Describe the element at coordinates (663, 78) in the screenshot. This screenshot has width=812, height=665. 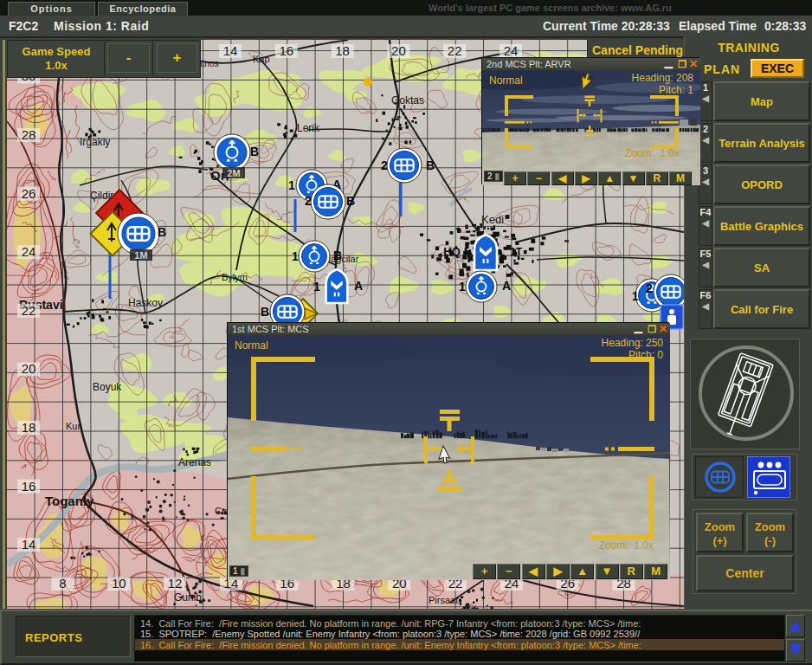
I see `svg-text: Heading: 208` at that location.